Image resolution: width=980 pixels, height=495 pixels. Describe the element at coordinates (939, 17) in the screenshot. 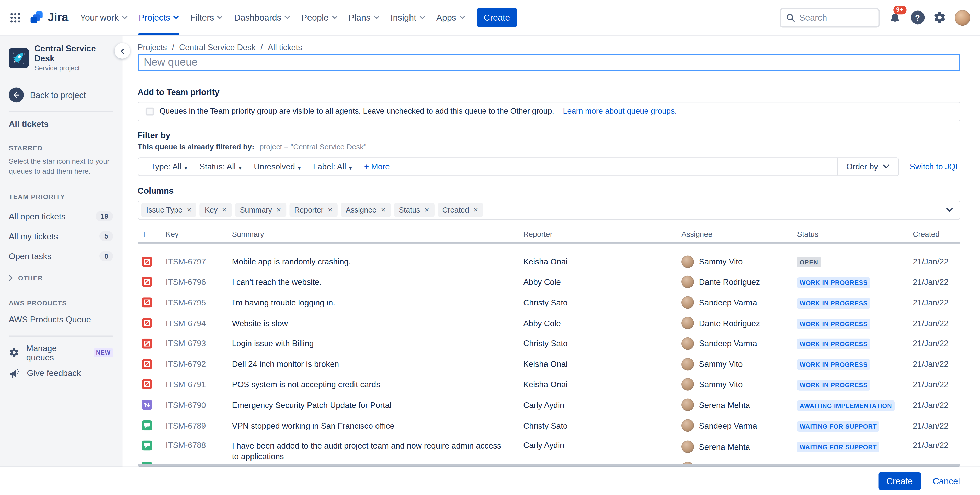

I see `settings-gear-icon` at that location.